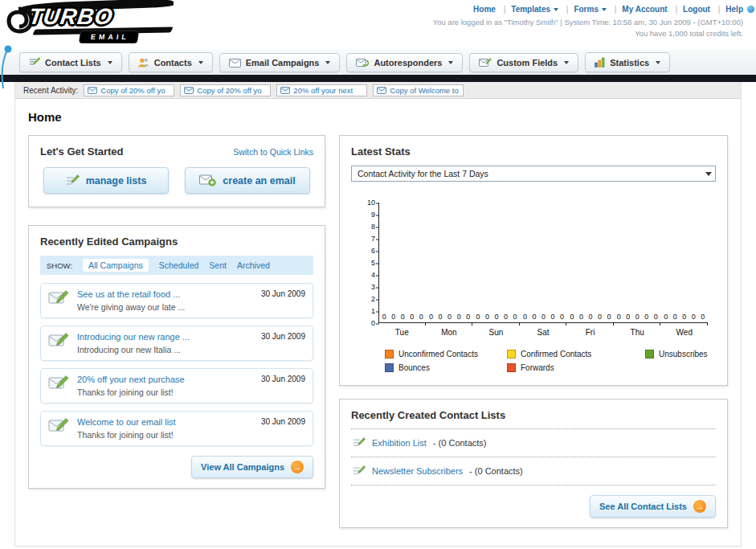 The width and height of the screenshot is (756, 549). What do you see at coordinates (627, 63) in the screenshot?
I see `tab-statistics: Statistics` at bounding box center [627, 63].